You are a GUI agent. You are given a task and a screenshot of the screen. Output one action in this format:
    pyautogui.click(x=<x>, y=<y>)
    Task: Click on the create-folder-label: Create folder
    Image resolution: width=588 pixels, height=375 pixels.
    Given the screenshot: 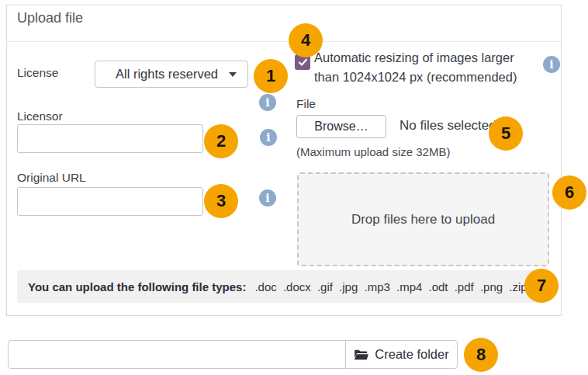 What is the action you would take?
    pyautogui.click(x=411, y=354)
    